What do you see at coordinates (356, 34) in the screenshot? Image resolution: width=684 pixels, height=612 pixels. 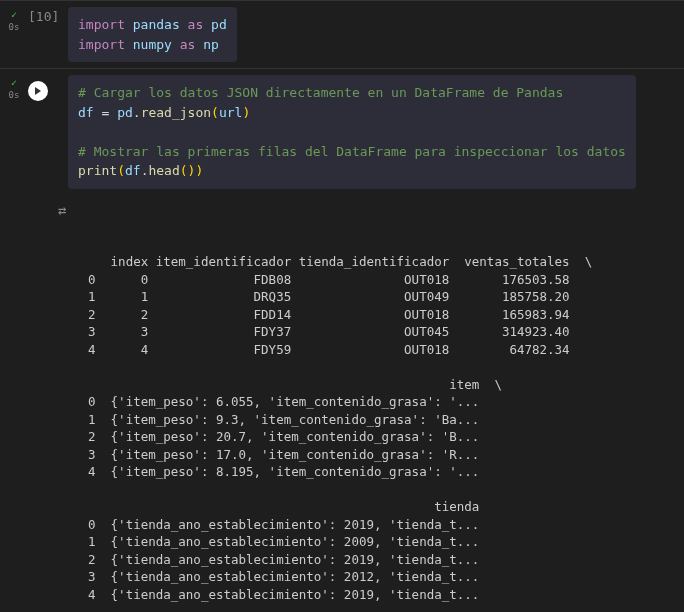 I see `cell-main: [10] import pandas as pd import numpy as…` at bounding box center [356, 34].